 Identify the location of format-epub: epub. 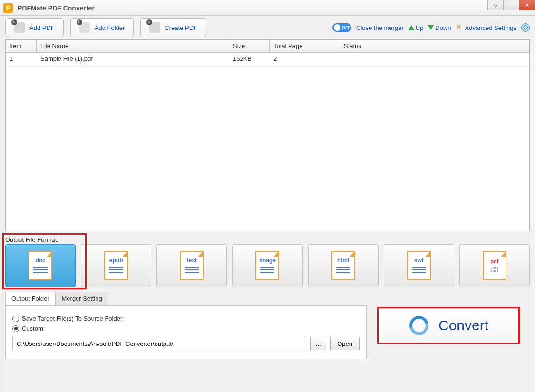
(116, 266).